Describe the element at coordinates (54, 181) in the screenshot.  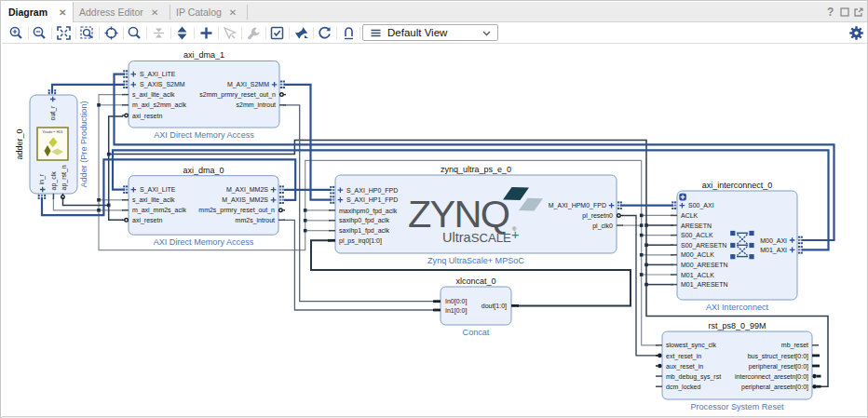
I see `svg-text: ap_clk` at that location.